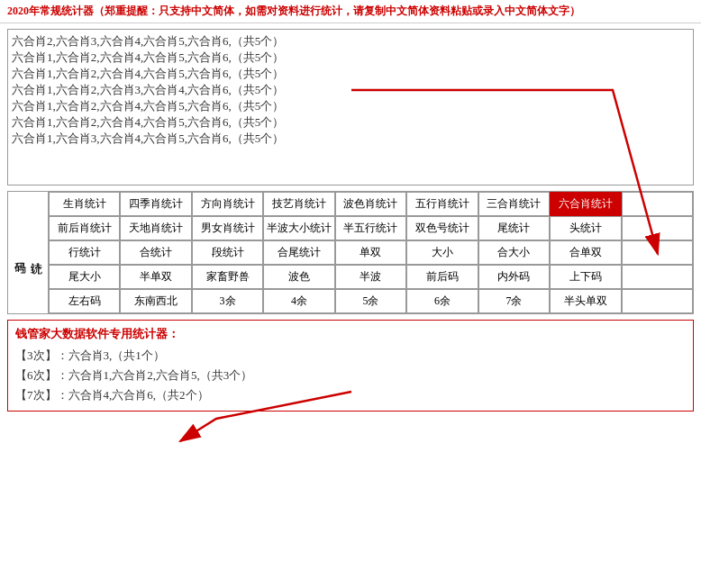 Image resolution: width=701 pixels, height=588 pixels. Describe the element at coordinates (350, 334) in the screenshot. I see `result-title: 钱管家大数据软件专用统计器：` at that location.